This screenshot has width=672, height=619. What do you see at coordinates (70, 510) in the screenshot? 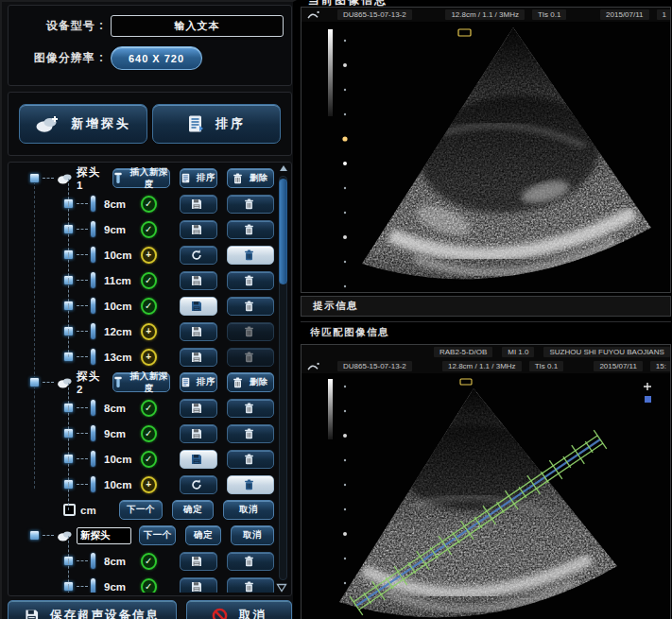
I see `new-depth-input` at bounding box center [70, 510].